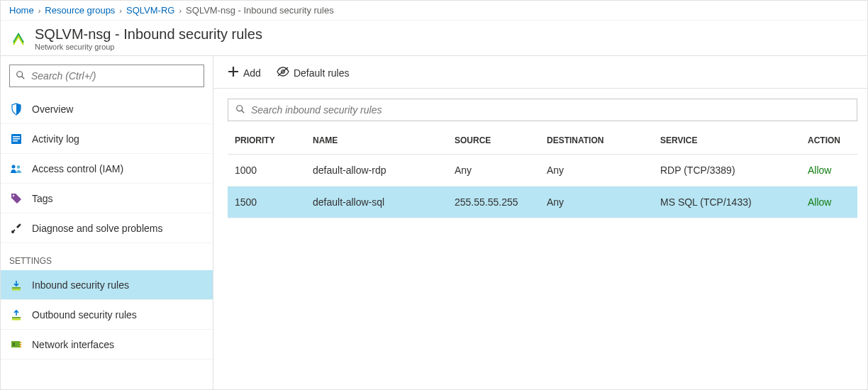 The width and height of the screenshot is (868, 390). I want to click on breadcrumb: Home › Resource groups › SQLVM-RG › SQLV…, so click(434, 11).